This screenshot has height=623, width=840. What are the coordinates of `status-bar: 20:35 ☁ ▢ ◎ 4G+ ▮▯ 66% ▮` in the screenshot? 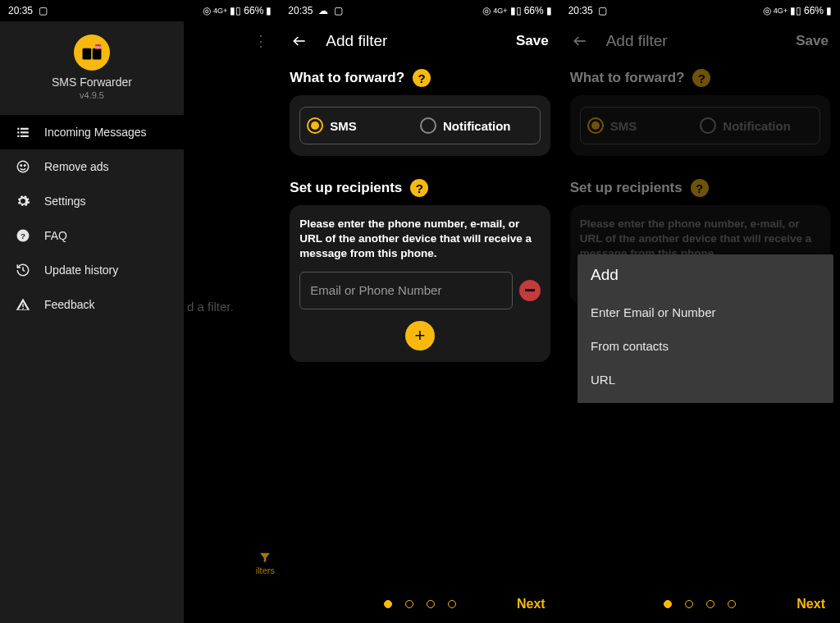 It's located at (420, 11).